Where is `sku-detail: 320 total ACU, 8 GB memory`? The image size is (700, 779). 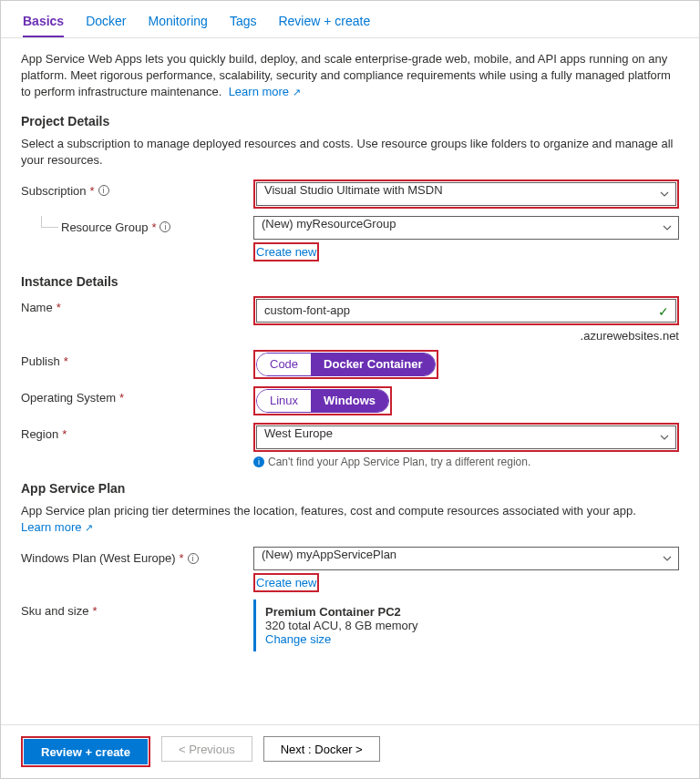
sku-detail: 320 total ACU, 8 GB memory is located at coordinates (468, 625).